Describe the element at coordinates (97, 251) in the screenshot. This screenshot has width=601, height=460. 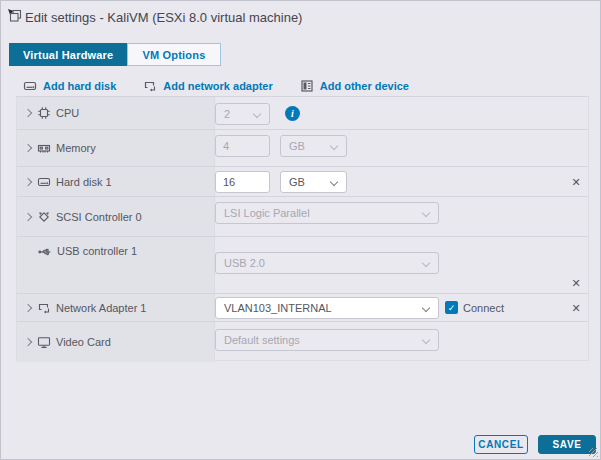
I see `row-label: USB controller 1` at that location.